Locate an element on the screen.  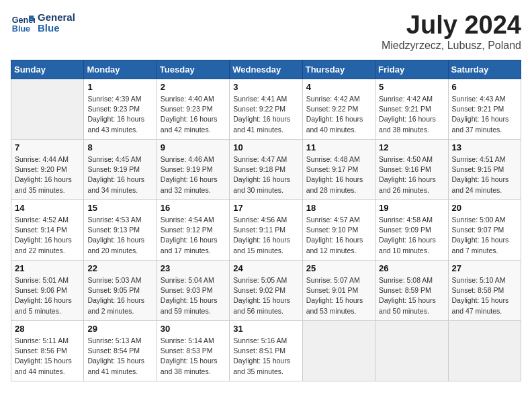
day-number: 21 is located at coordinates (47, 269).